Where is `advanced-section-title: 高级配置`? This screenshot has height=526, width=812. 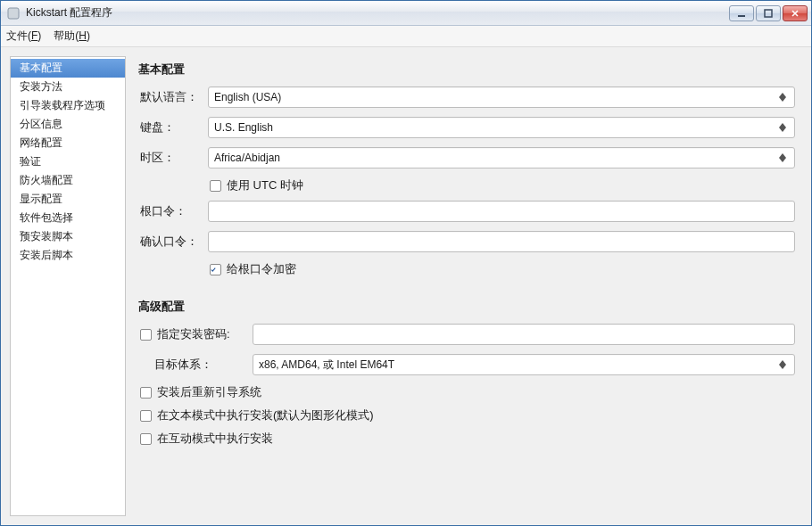 advanced-section-title: 高级配置 is located at coordinates (467, 307).